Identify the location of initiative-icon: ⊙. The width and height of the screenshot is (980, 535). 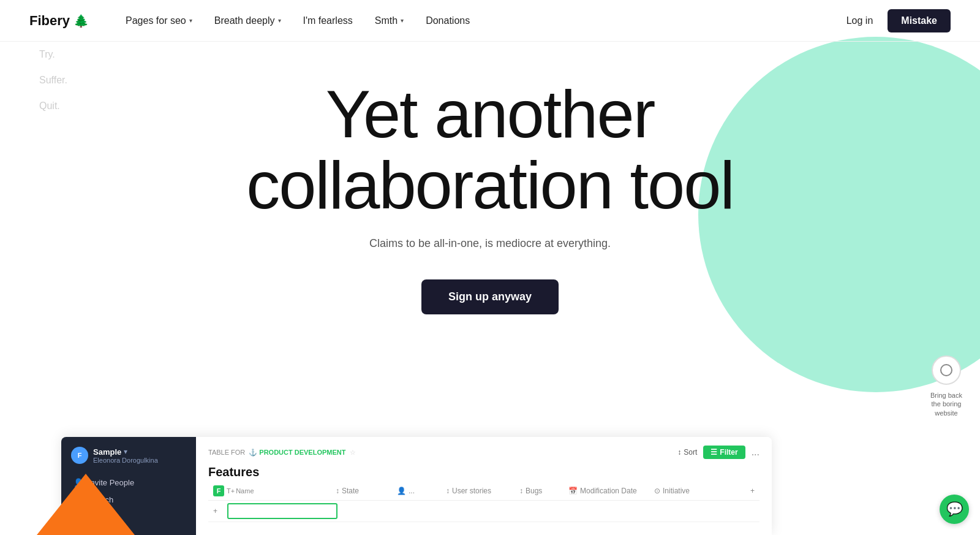
(657, 491).